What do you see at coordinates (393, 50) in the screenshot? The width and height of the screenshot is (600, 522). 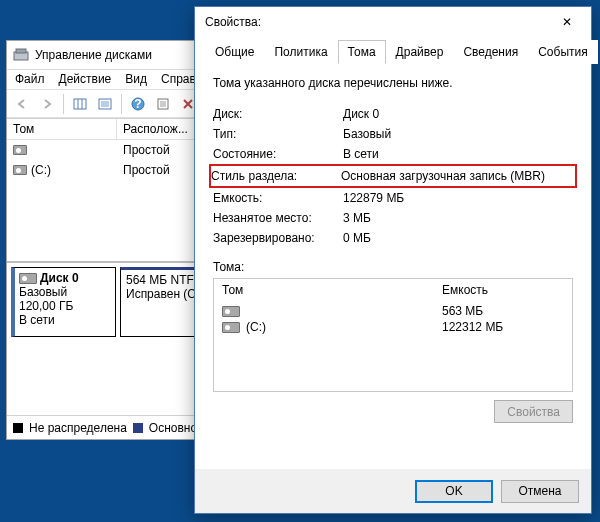 I see `tab-strip: Общие Политика Тома Драйвер Сведения Соб…` at bounding box center [393, 50].